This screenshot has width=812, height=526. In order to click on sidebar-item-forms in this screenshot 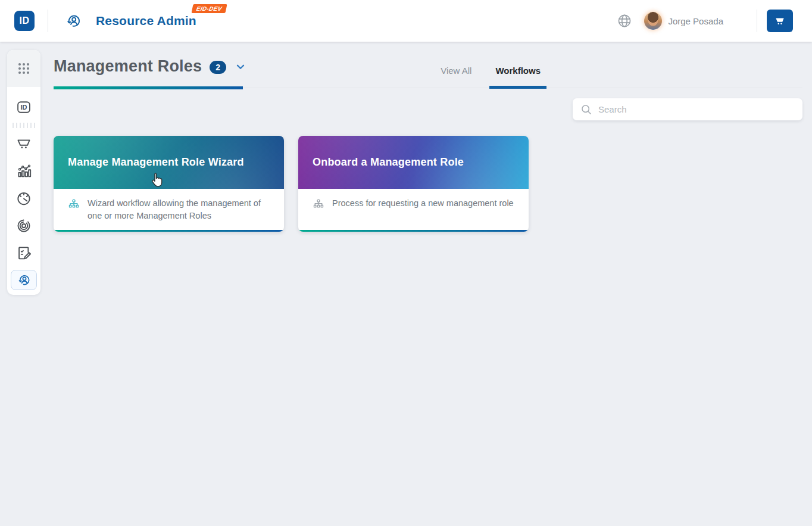, I will do `click(24, 253)`.